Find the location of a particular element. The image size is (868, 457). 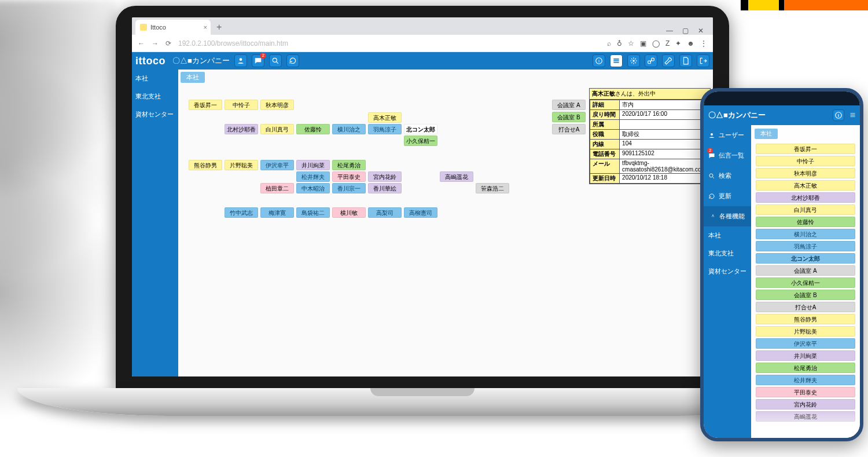

list-view-button is located at coordinates (616, 61).